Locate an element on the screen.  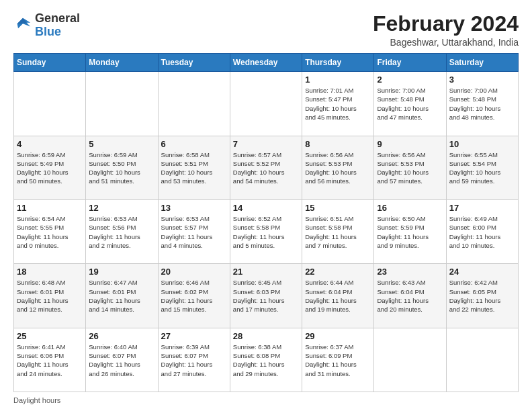
day-info: Sunrise: 6:45 AM Sunset: 6:03 PM Dayligh… is located at coordinates (266, 295).